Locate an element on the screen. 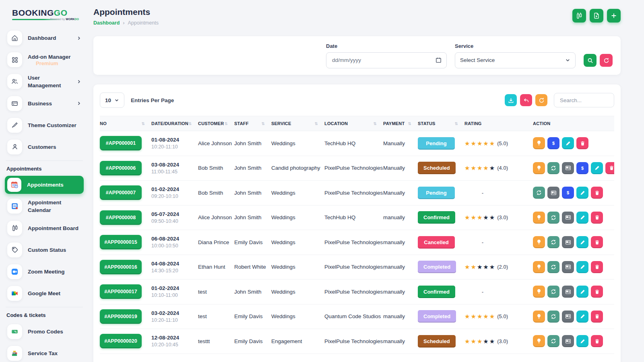  date-input is located at coordinates (383, 60).